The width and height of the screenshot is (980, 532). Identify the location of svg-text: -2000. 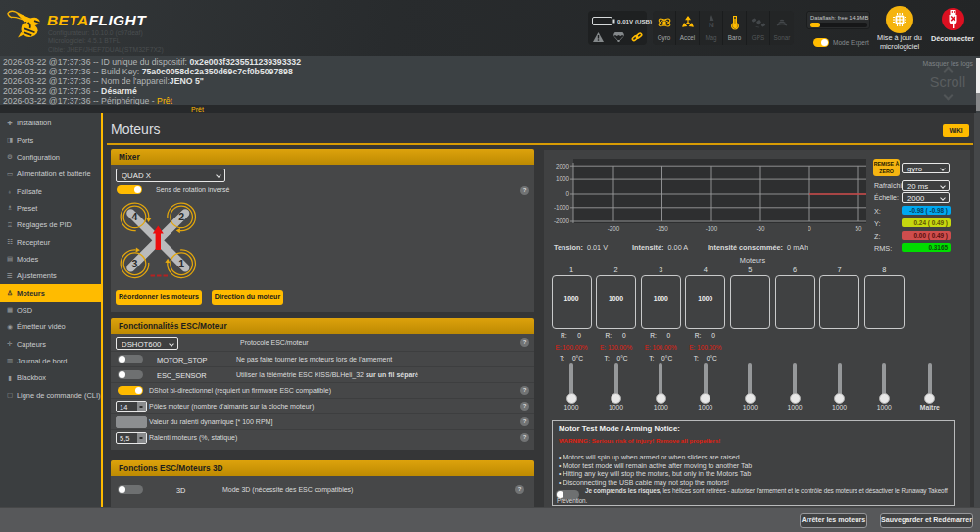
(563, 221).